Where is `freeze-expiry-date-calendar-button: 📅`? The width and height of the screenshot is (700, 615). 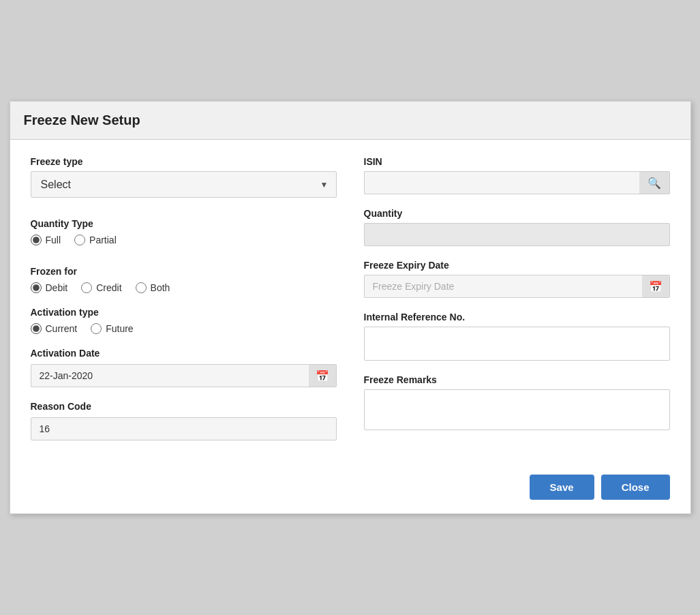 freeze-expiry-date-calendar-button: 📅 is located at coordinates (656, 286).